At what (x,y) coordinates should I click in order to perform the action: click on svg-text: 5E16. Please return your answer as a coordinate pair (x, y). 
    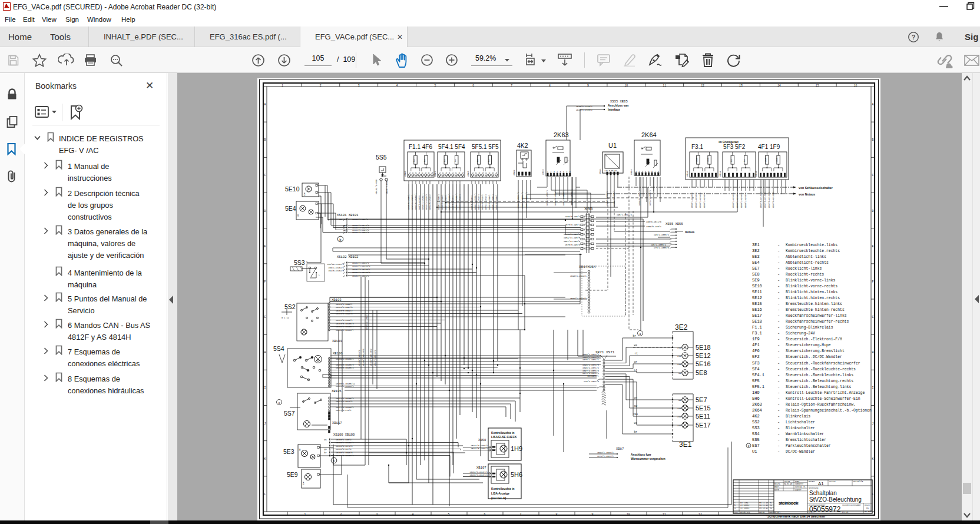
    Looking at the image, I should click on (703, 364).